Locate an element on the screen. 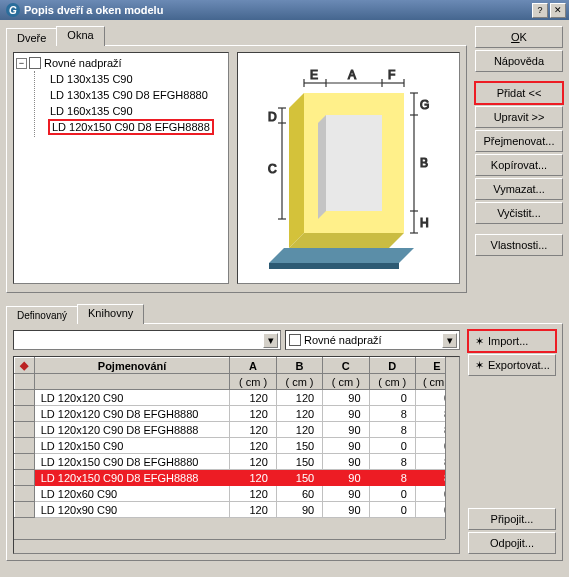  tree-item: LD 130x135 C90 is located at coordinates (92, 79).